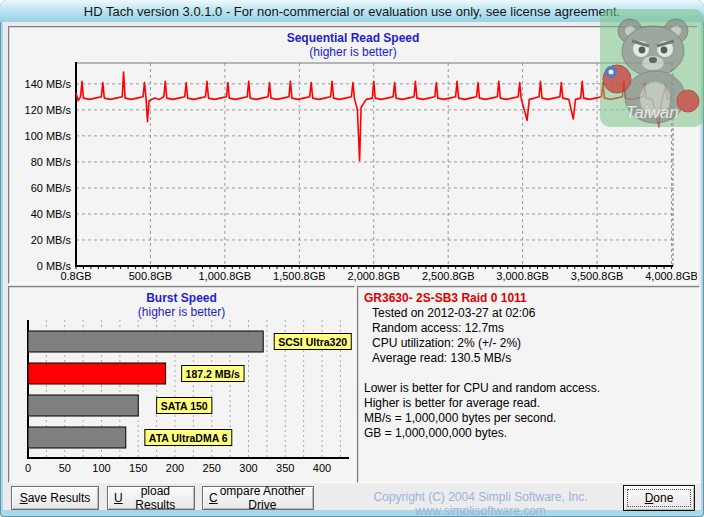  Describe the element at coordinates (352, 11) in the screenshot. I see `titlebar: HD Tach version 3.0.1.0 - For non-commer…` at that location.